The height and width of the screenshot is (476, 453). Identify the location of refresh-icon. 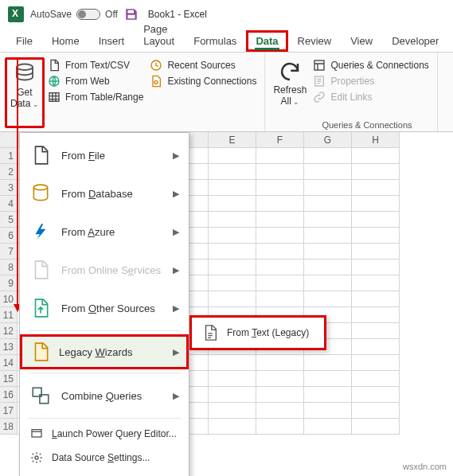
(290, 72).